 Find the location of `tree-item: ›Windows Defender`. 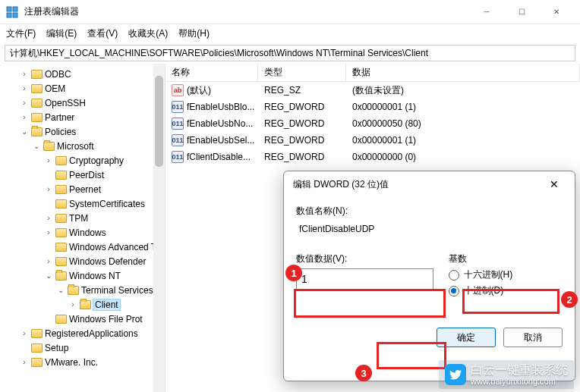

tree-item: ›Windows Defender is located at coordinates (82, 261).